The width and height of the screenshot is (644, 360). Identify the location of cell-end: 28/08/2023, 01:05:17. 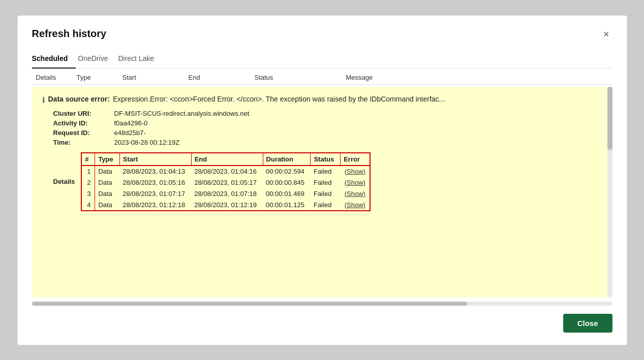
(227, 182).